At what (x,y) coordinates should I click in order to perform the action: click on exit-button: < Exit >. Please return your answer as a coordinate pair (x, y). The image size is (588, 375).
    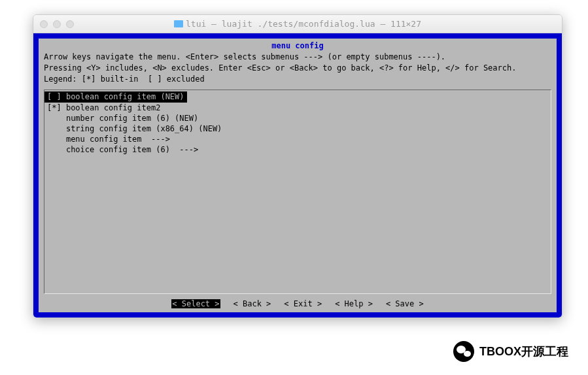
    Looking at the image, I should click on (303, 304).